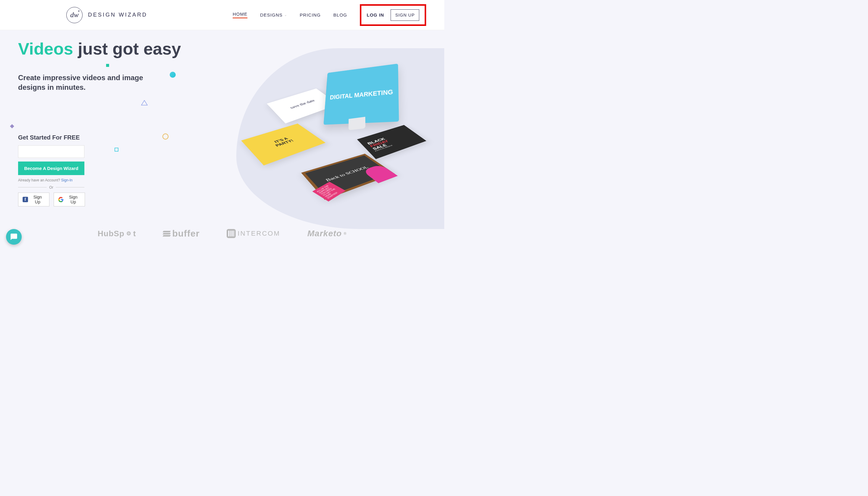 Image resolution: width=868 pixels, height=496 pixels. I want to click on google-icon, so click(61, 200).